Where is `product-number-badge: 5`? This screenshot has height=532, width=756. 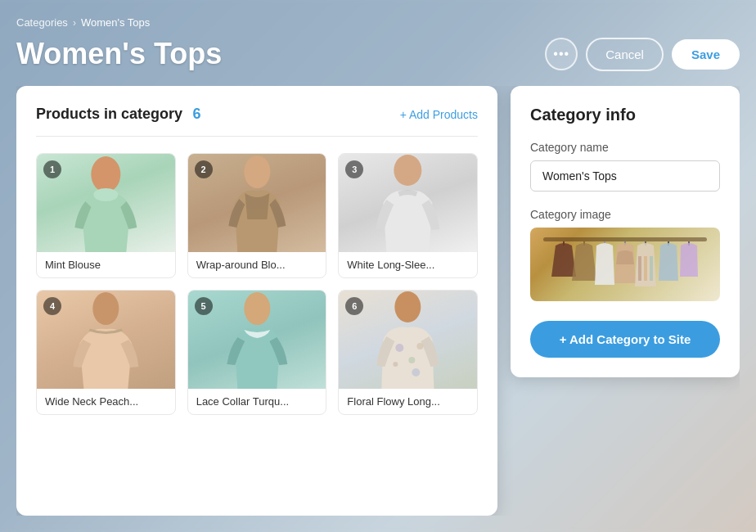 product-number-badge: 5 is located at coordinates (204, 306).